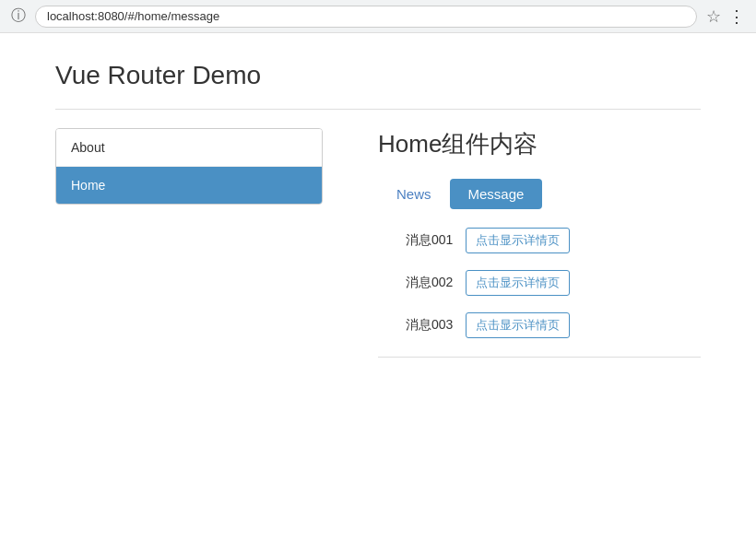 This screenshot has width=756, height=540. What do you see at coordinates (714, 17) in the screenshot?
I see `star-icon: ☆` at bounding box center [714, 17].